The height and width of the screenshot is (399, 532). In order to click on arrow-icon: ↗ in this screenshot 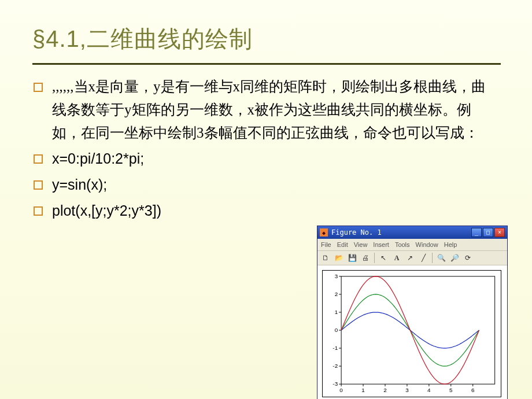, I will do `click(410, 258)`.